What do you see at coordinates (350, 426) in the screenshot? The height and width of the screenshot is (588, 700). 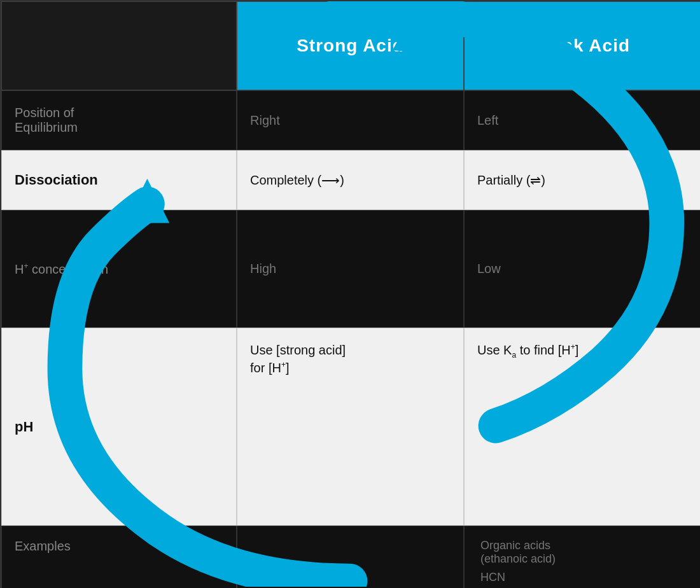 I see `ph-strong-cell: Use [strong acid]for [H+]` at bounding box center [350, 426].